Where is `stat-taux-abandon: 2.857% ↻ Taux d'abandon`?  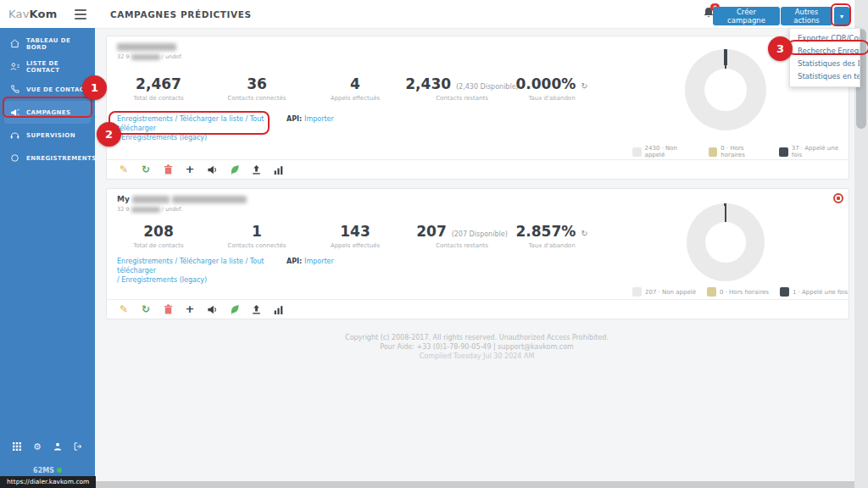 stat-taux-abandon: 2.857% ↻ Taux d'abandon is located at coordinates (552, 236).